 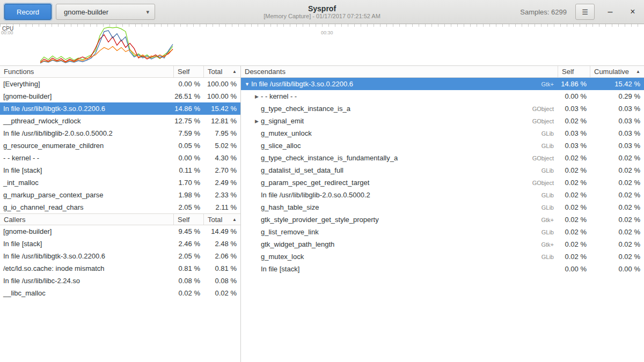 I want to click on expander-open-icon: ▼, so click(x=247, y=84).